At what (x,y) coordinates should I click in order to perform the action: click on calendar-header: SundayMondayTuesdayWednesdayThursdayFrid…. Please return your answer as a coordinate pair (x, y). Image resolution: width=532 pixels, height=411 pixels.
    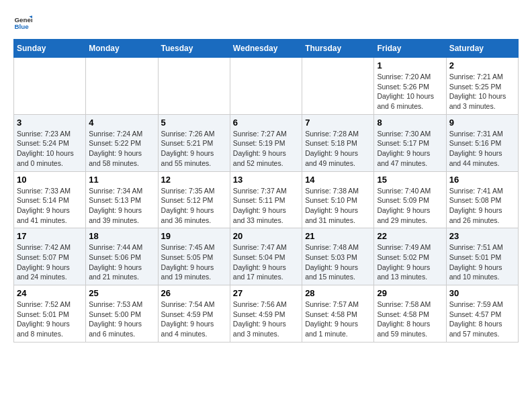
    Looking at the image, I should click on (266, 48).